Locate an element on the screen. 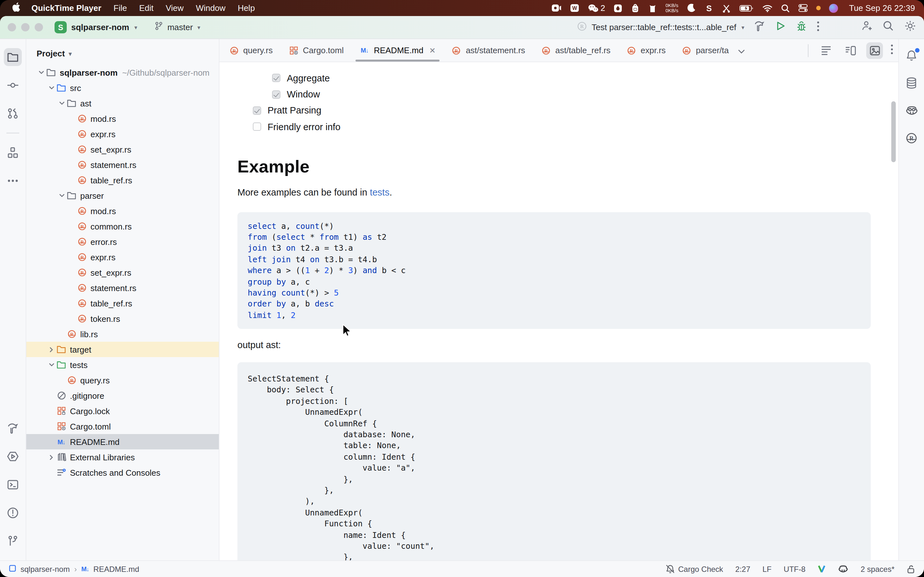  close-window-button is located at coordinates (12, 27).